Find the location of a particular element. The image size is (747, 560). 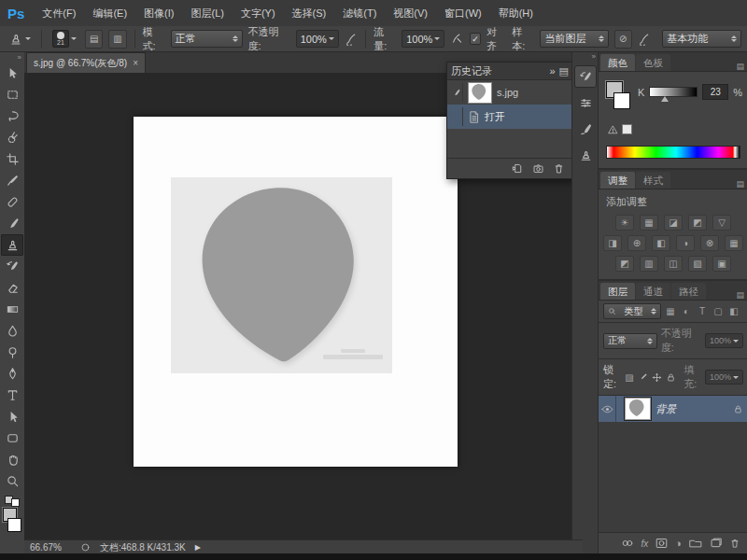

rectangle-shape-tool is located at coordinates (12, 439).